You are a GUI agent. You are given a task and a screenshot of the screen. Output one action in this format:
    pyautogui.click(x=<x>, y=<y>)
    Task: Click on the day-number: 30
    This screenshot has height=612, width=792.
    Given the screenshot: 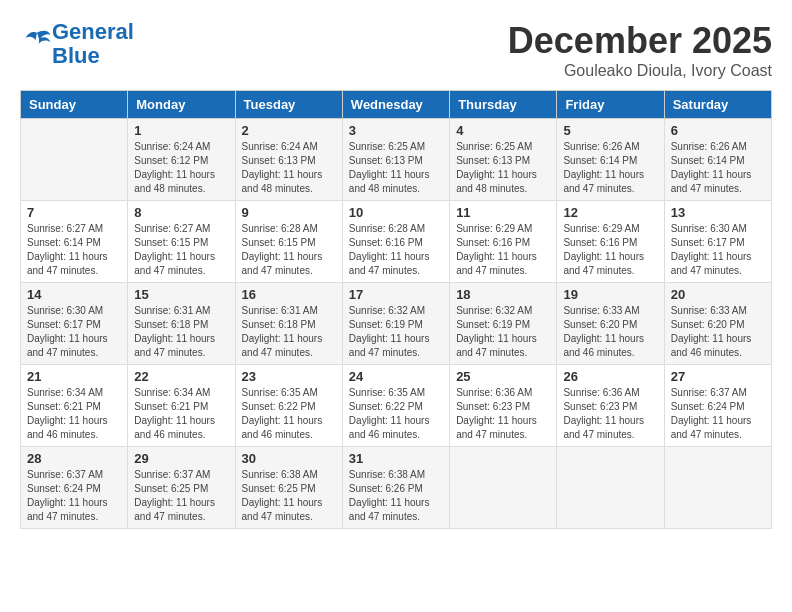 What is the action you would take?
    pyautogui.click(x=289, y=458)
    